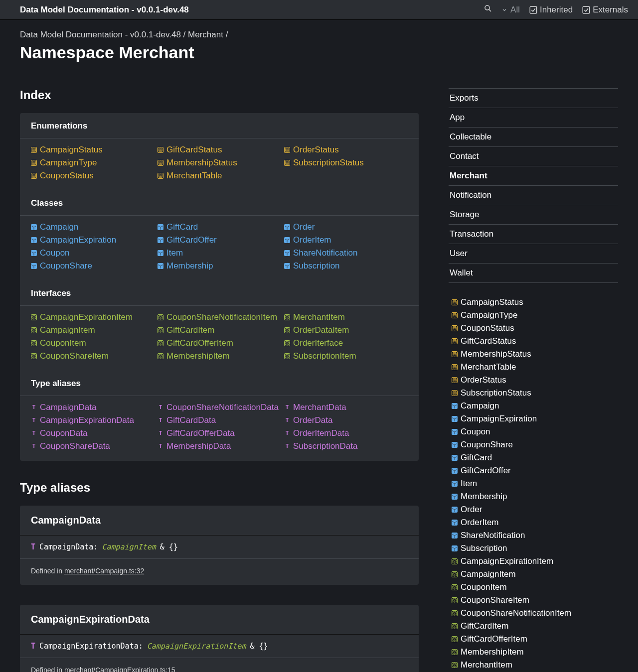 The image size is (638, 672). Describe the element at coordinates (346, 407) in the screenshot. I see `index-entry: TMerchantData` at that location.